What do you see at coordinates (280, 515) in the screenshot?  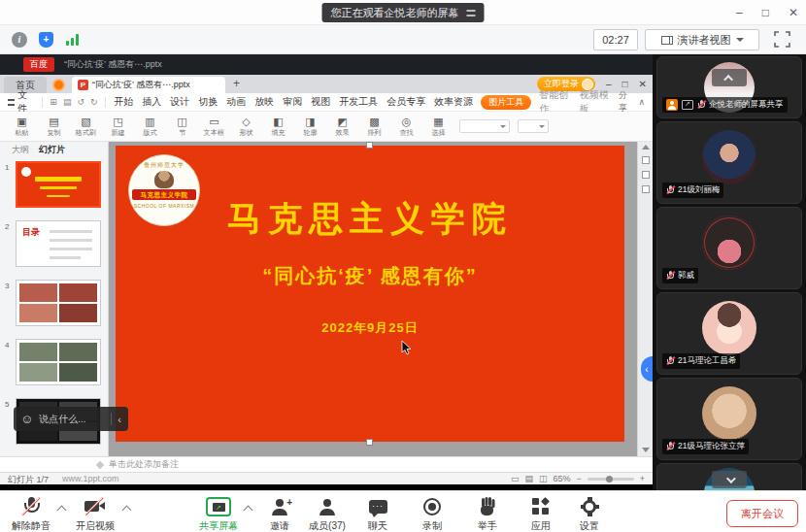 I see `invite-button: + 邀请` at bounding box center [280, 515].